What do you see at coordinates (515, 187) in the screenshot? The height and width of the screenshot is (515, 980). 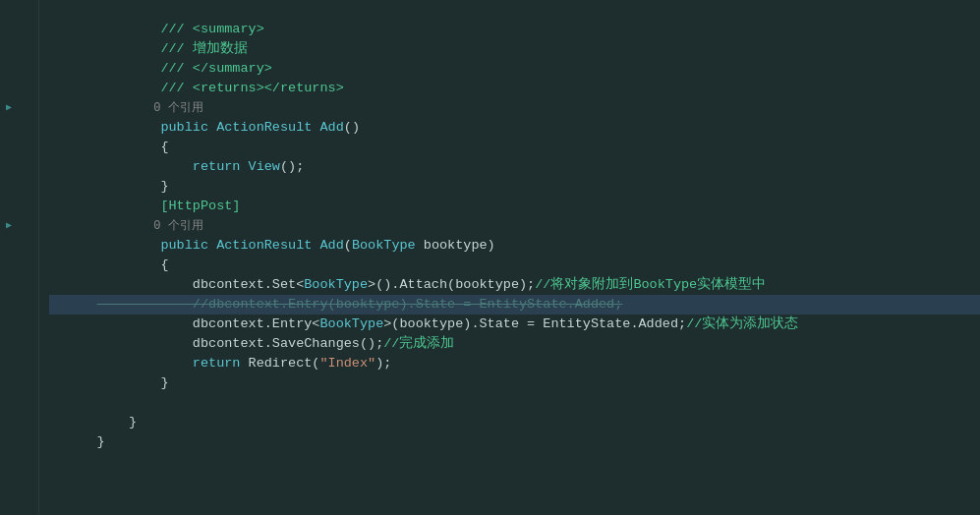 I see `code-line-10: [HttpPost]` at bounding box center [515, 187].